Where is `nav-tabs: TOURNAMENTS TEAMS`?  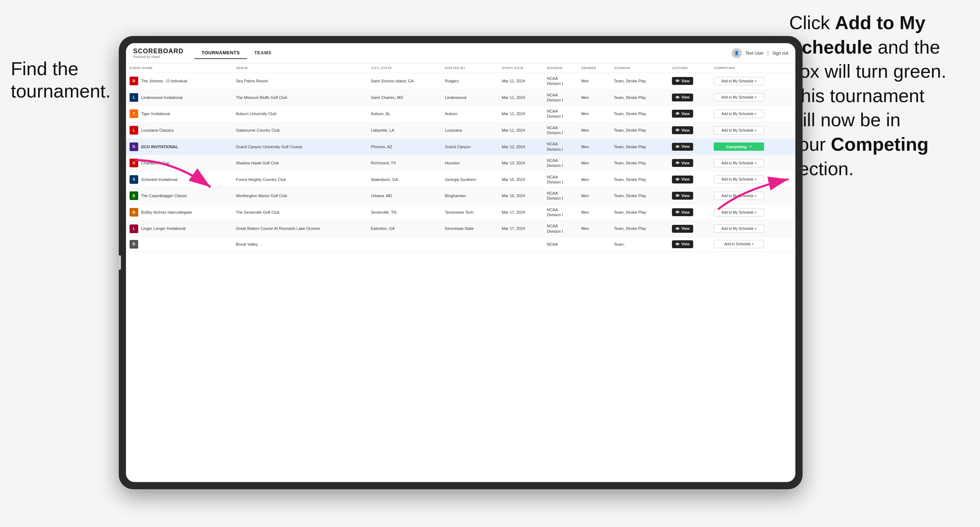
nav-tabs: TOURNAMENTS TEAMS is located at coordinates (463, 53).